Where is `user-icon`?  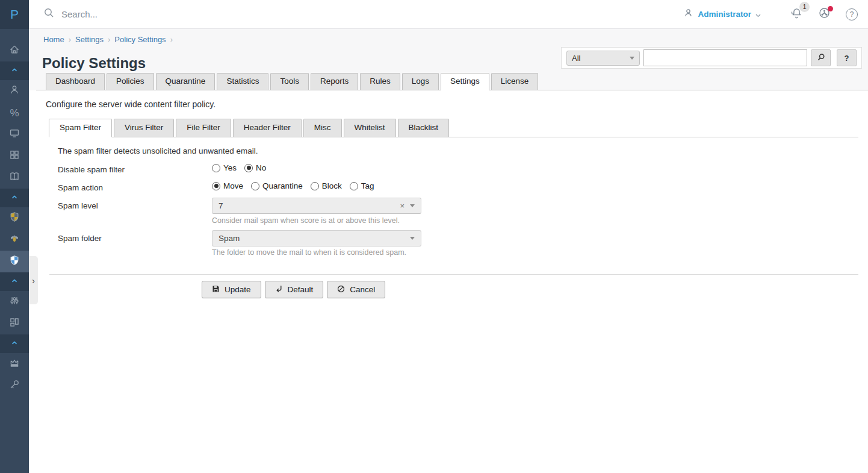
user-icon is located at coordinates (689, 14).